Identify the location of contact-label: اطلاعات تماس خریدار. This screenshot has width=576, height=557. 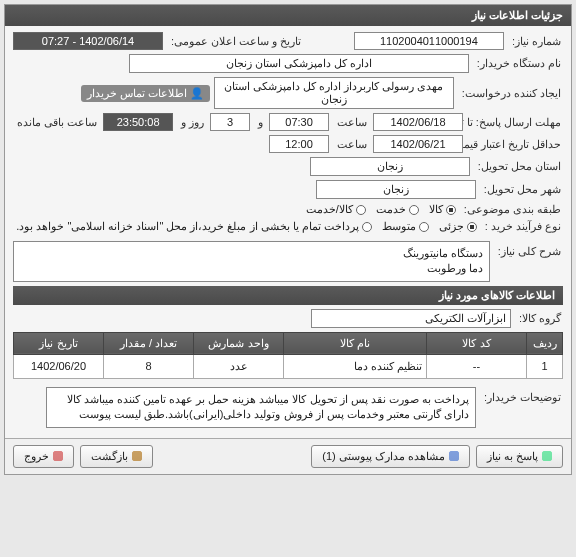
(137, 94).